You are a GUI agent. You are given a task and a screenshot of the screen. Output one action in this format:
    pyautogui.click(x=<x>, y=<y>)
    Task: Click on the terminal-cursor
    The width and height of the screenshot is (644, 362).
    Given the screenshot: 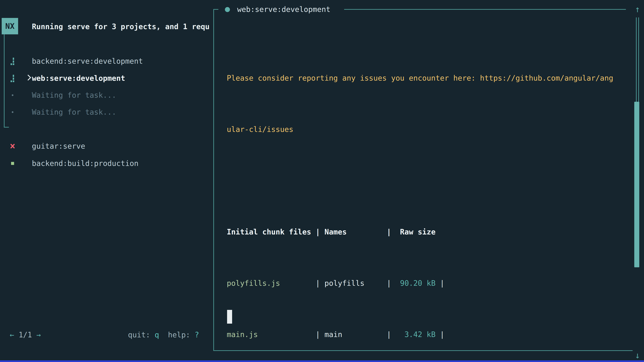 What is the action you would take?
    pyautogui.click(x=230, y=317)
    